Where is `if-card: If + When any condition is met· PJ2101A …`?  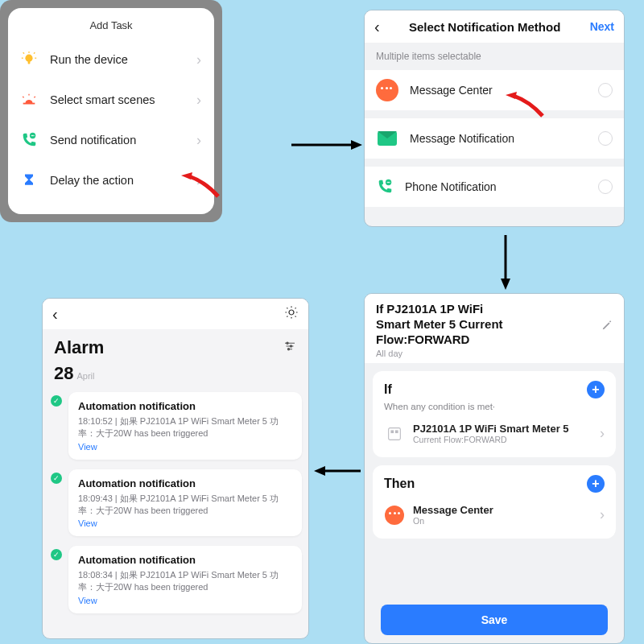
if-card: If + When any condition is met· PJ2101A … is located at coordinates (494, 414).